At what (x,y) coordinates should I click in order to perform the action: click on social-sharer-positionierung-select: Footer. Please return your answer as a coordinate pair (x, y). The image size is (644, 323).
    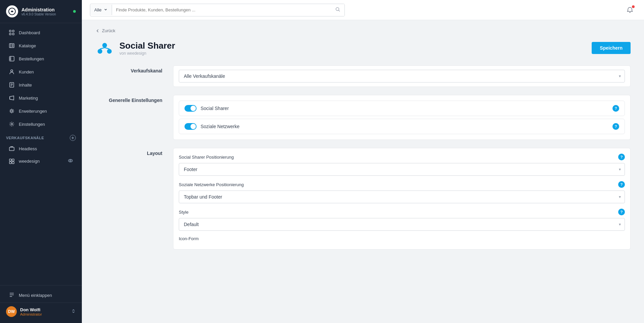
    Looking at the image, I should click on (402, 169).